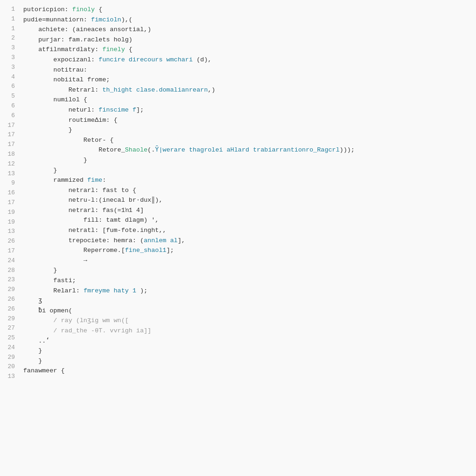 The width and height of the screenshot is (476, 476). I want to click on token-plain: nobiital frome;, so click(66, 80).